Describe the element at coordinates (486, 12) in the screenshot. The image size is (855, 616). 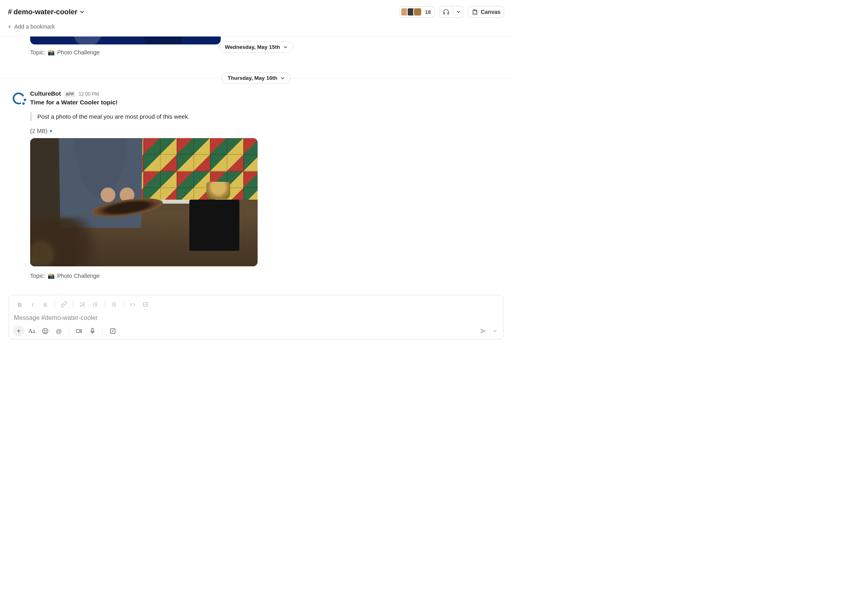
I see `canvas-button: Canvas` at that location.